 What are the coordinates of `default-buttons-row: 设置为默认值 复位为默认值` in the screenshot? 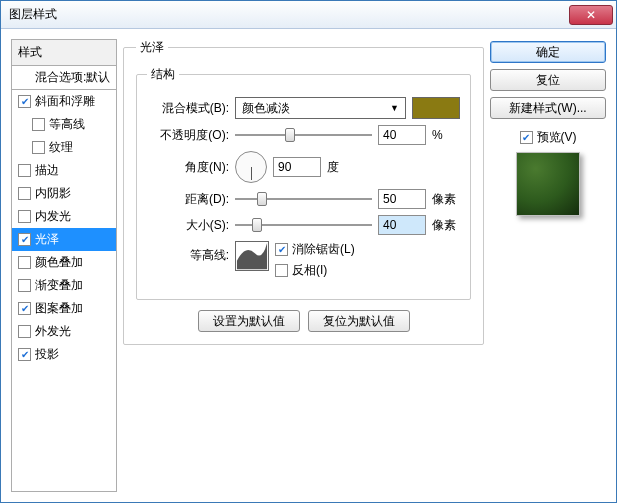 It's located at (304, 321).